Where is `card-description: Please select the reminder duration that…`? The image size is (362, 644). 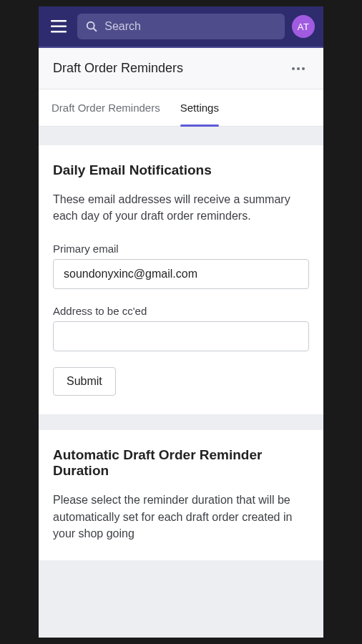
card-description: Please select the reminder duration that… is located at coordinates (181, 517).